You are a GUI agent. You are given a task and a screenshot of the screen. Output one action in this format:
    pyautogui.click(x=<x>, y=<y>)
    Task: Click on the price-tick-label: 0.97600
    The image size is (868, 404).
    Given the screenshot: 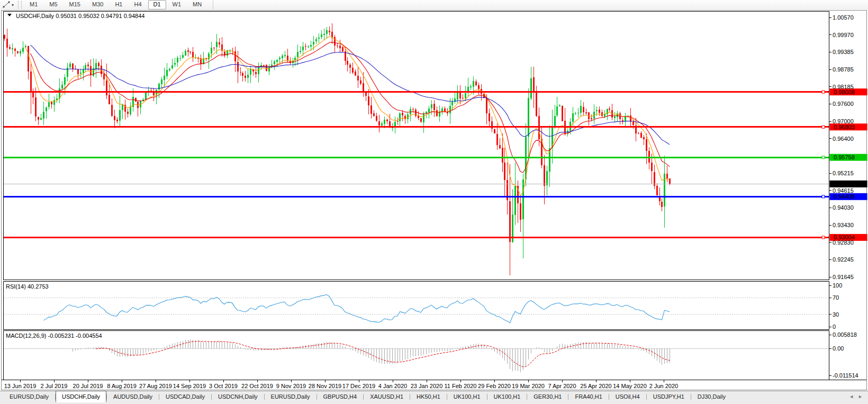 What is the action you would take?
    pyautogui.click(x=843, y=104)
    